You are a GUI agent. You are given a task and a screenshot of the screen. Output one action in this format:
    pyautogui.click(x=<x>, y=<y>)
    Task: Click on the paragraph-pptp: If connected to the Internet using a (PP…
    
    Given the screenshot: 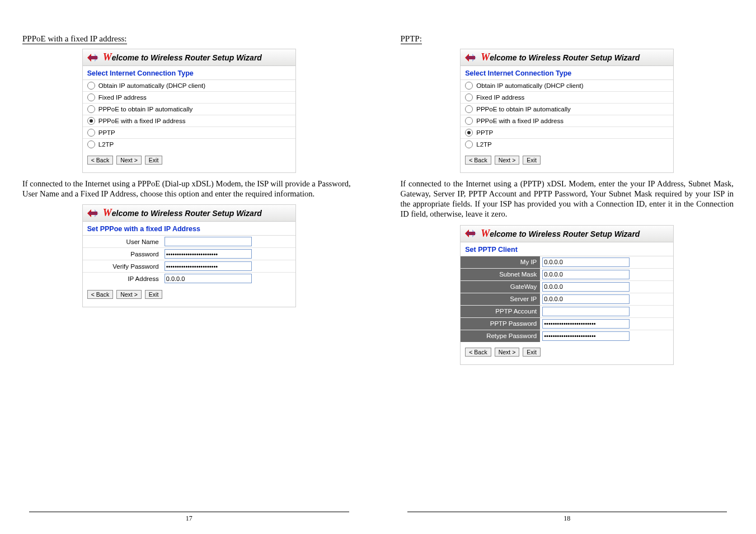 What is the action you would take?
    pyautogui.click(x=567, y=199)
    